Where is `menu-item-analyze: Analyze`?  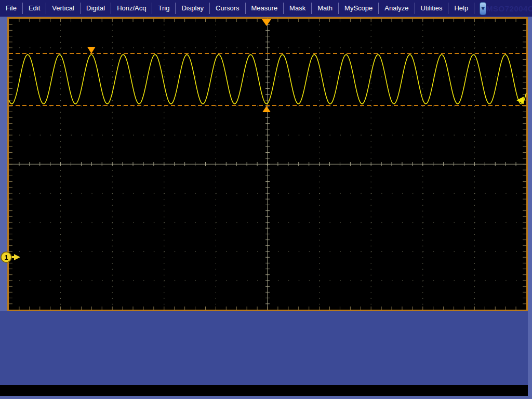 menu-item-analyze: Analyze is located at coordinates (397, 8).